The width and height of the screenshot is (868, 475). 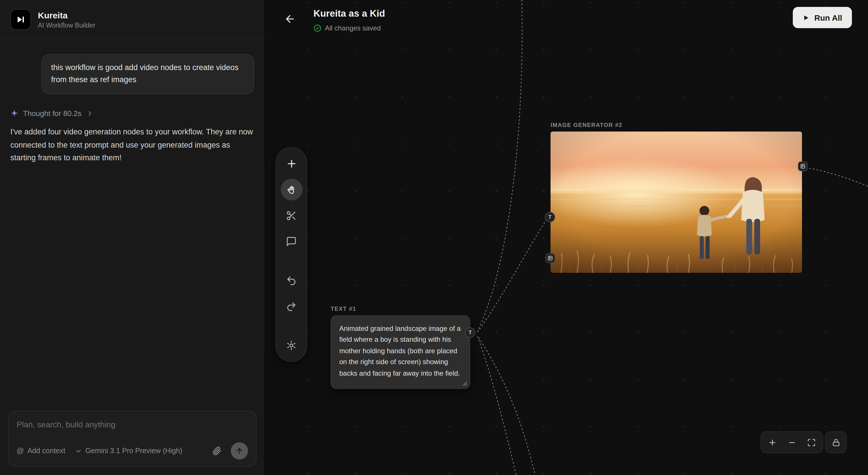 I want to click on add-context-button: @ Add context, so click(x=41, y=451).